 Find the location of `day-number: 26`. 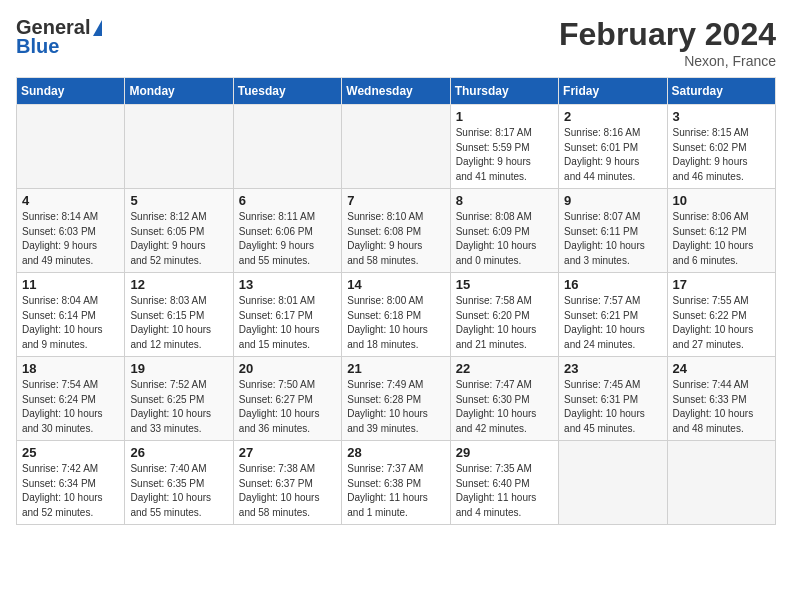

day-number: 26 is located at coordinates (178, 452).